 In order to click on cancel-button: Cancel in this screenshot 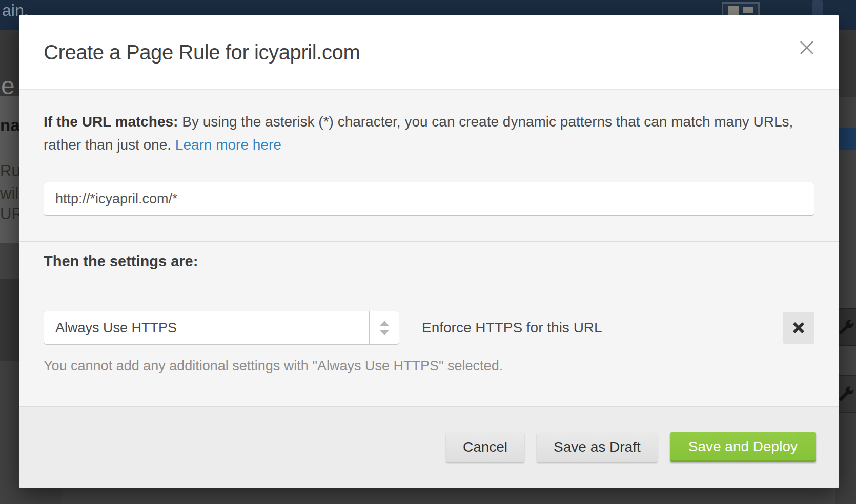, I will do `click(485, 447)`.